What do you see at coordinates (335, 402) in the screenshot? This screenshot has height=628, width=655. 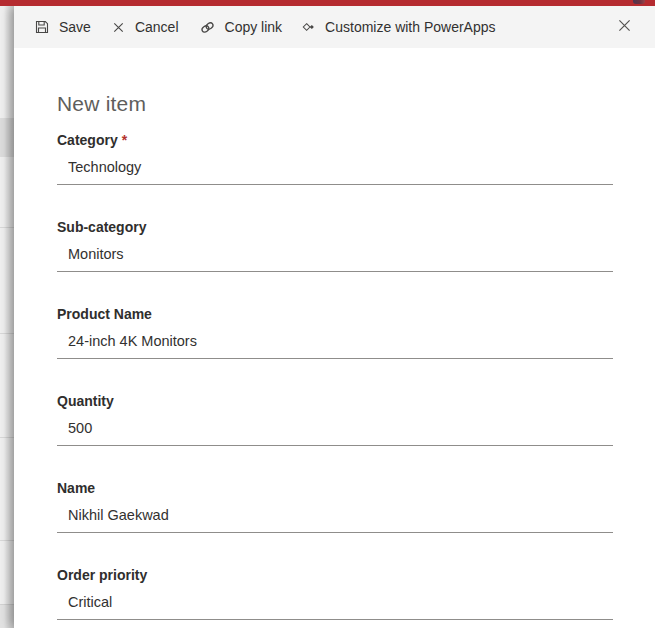 I see `field-label: Quantity` at bounding box center [335, 402].